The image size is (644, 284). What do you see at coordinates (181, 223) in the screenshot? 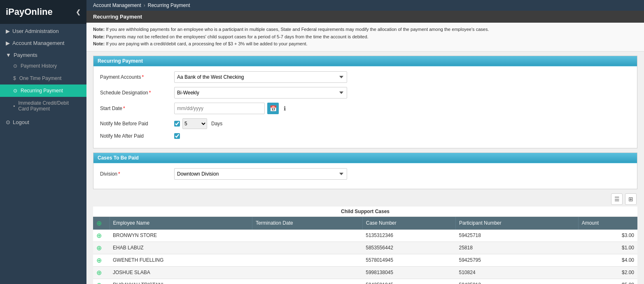
I see `col-employee-name: Employee Name` at bounding box center [181, 223].